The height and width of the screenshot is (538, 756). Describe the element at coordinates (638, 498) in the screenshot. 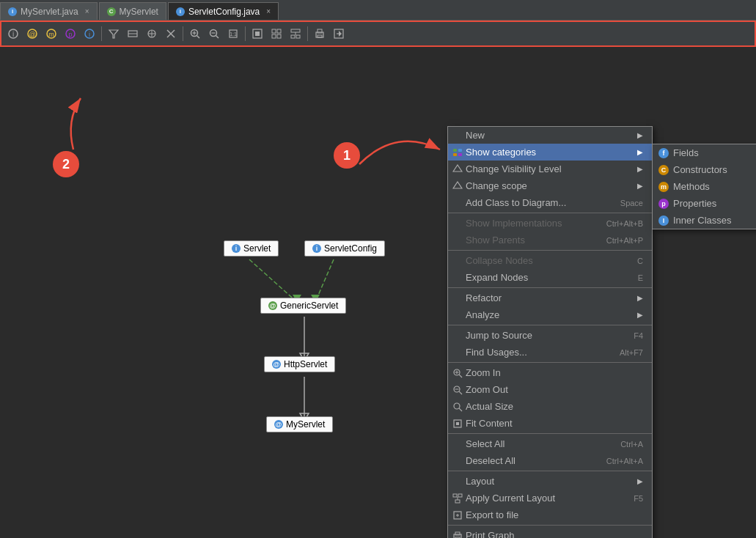

I see `menu-shortcut-apply-layout: F5` at that location.